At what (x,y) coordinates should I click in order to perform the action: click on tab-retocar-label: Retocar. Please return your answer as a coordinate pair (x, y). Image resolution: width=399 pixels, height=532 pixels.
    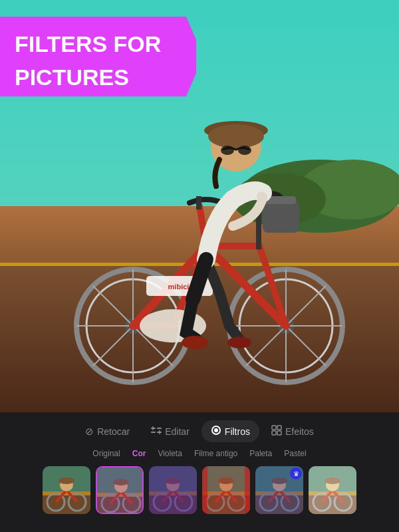
    Looking at the image, I should click on (113, 432).